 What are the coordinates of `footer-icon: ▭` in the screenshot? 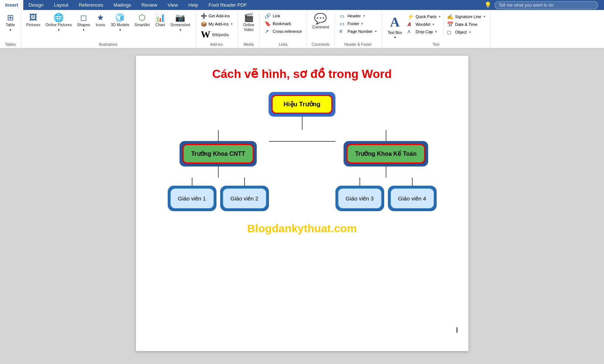 It's located at (343, 24).